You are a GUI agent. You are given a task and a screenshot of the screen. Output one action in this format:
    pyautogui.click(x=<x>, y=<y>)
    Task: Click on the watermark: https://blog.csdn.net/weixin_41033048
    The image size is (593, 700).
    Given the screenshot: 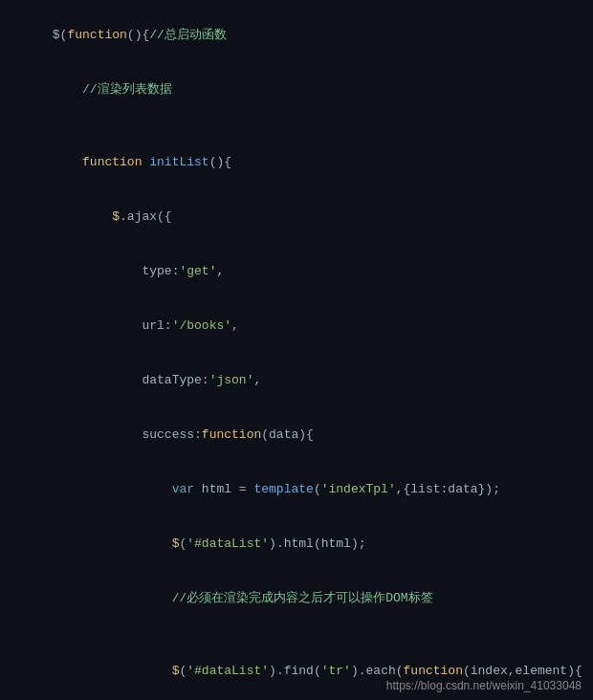 What is the action you would take?
    pyautogui.click(x=484, y=686)
    